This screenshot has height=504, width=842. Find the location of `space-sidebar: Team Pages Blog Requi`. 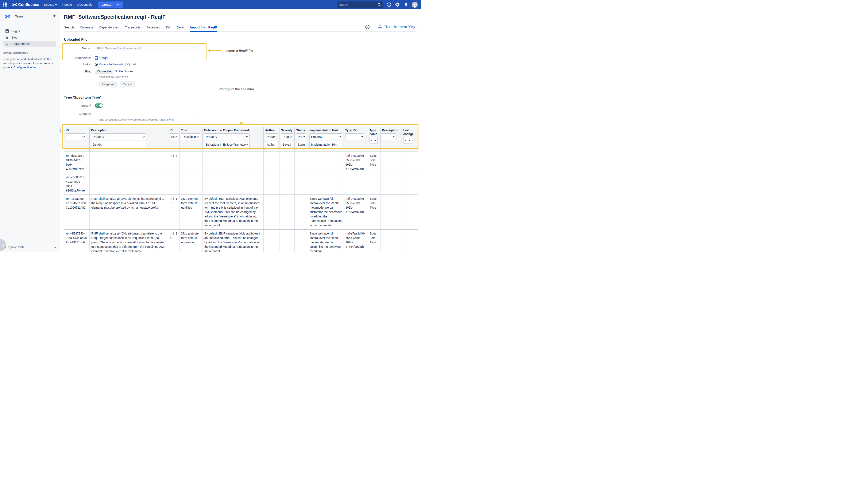

space-sidebar: Team Pages Blog Requi is located at coordinates (30, 130).